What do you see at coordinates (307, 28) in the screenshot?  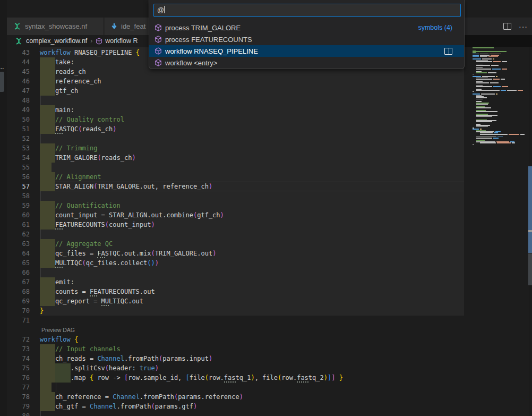 I see `quick-pick-item: process TRIM_GALOREsymbols (4)` at bounding box center [307, 28].